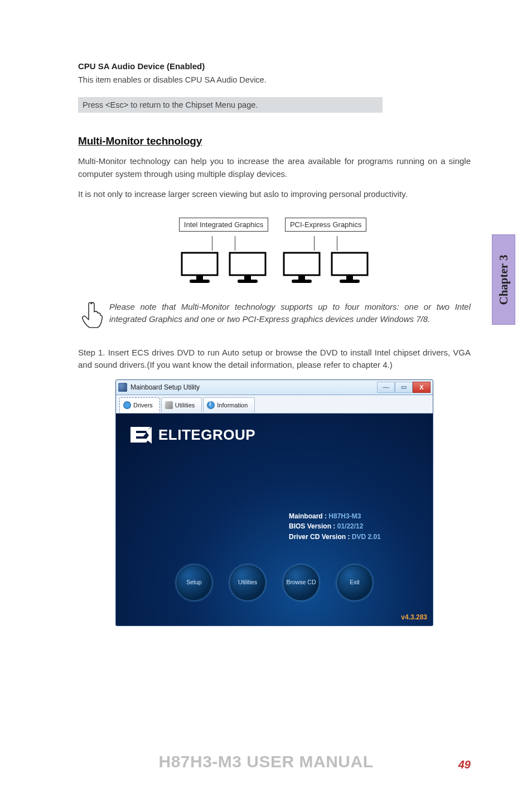 This screenshot has width=532, height=798. Describe the element at coordinates (182, 405) in the screenshot. I see `tab-utilities: Utilities` at that location.